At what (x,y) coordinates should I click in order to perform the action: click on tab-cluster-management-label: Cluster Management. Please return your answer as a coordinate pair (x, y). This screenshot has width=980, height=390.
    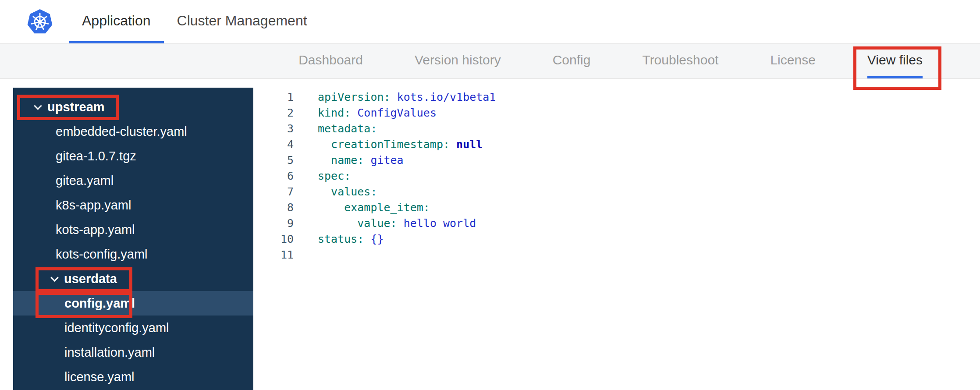
    Looking at the image, I should click on (242, 21).